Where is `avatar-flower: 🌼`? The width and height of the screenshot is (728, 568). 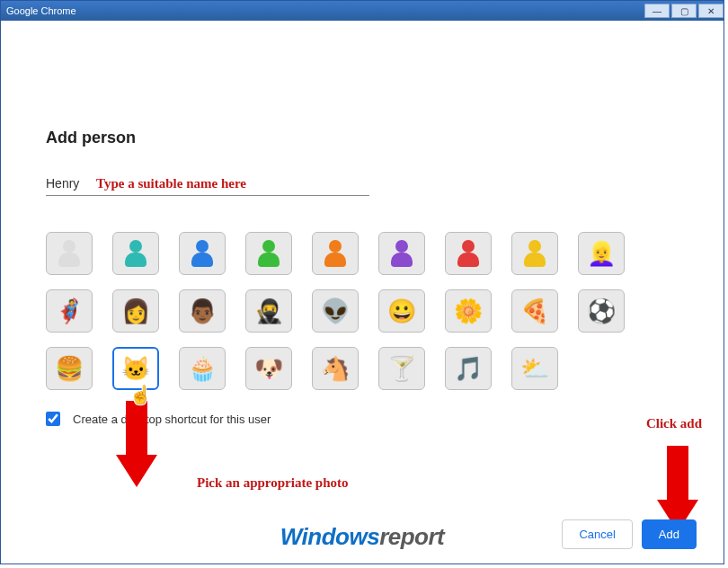 avatar-flower: 🌼 is located at coordinates (468, 311).